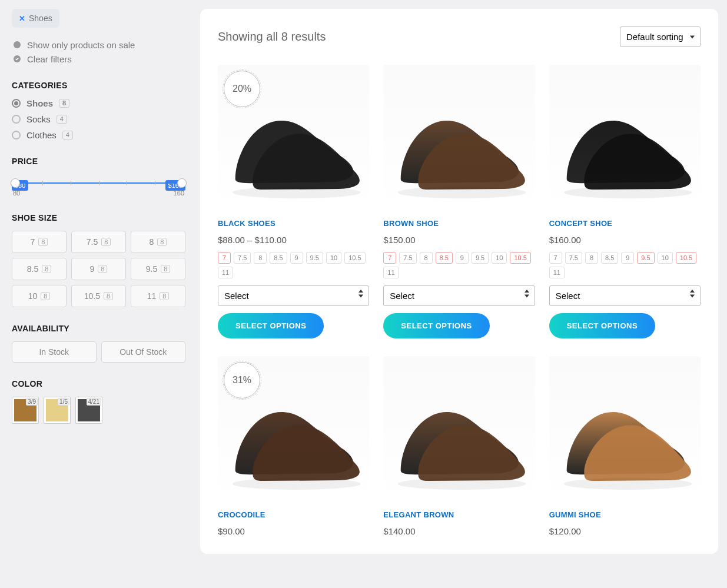  Describe the element at coordinates (459, 201) in the screenshot. I see `product-card: BROWN SHOE $150.00 77.588.599.51010.511 …` at that location.